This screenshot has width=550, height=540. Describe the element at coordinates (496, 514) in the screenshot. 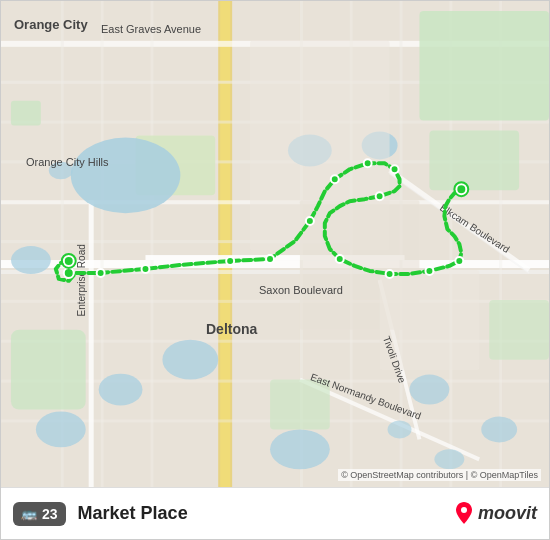

I see `moovit-logo: moovit` at that location.